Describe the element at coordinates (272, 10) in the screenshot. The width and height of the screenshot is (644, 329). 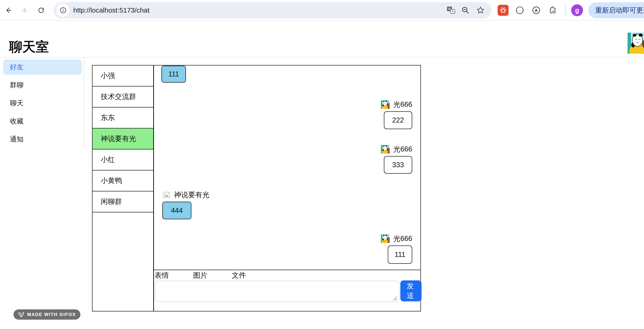
I see `address-bar: http://localhost:5173/chat` at that location.